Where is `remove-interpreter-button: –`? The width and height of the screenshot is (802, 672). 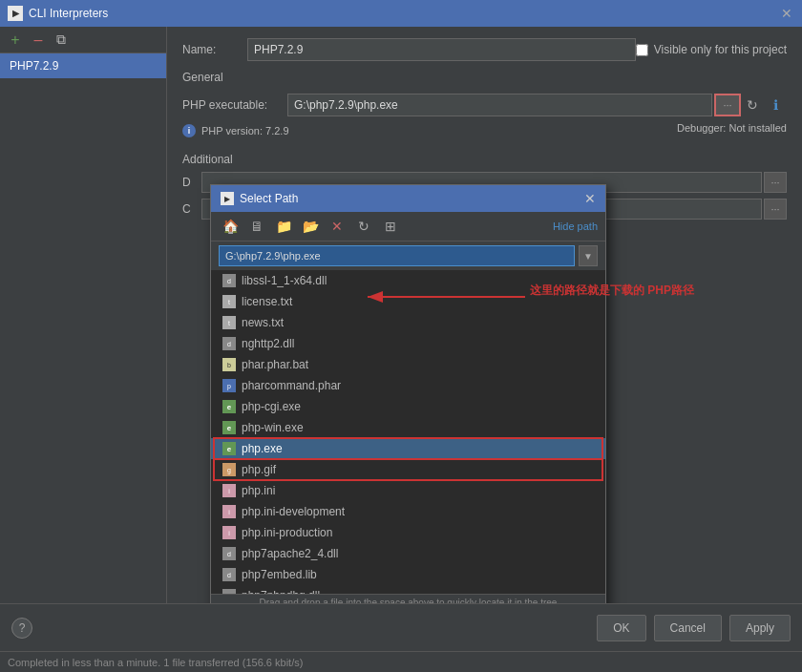
remove-interpreter-button: – is located at coordinates (38, 40).